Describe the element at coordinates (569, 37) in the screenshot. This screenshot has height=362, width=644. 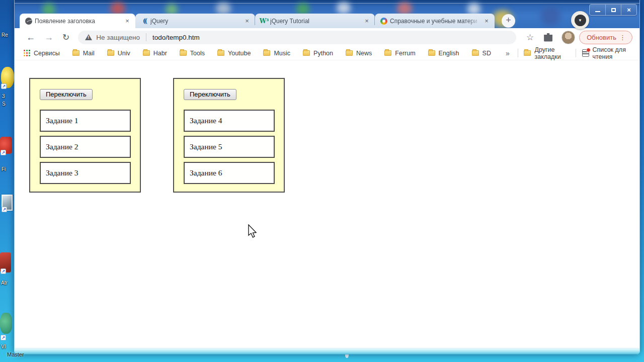
I see `profile-avatar` at that location.